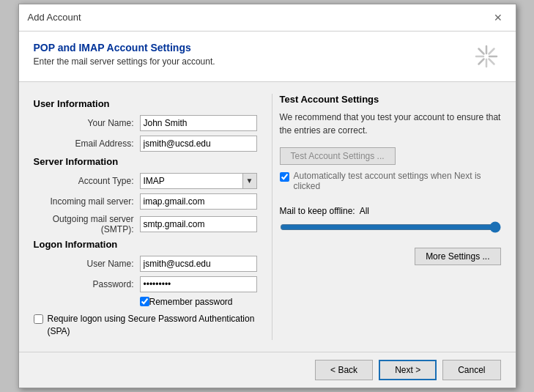 Image resolution: width=534 pixels, height=392 pixels. What do you see at coordinates (54, 18) in the screenshot?
I see `dialog-title: Add Account` at bounding box center [54, 18].